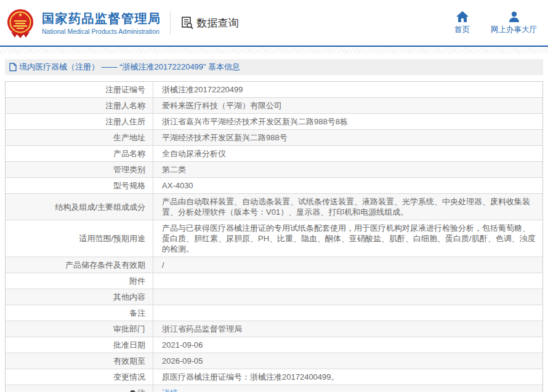 The width and height of the screenshot is (548, 392). Describe the element at coordinates (274, 137) in the screenshot. I see `table-row: 生产地址平湖经济技术开发区新兴二路988号` at that location.